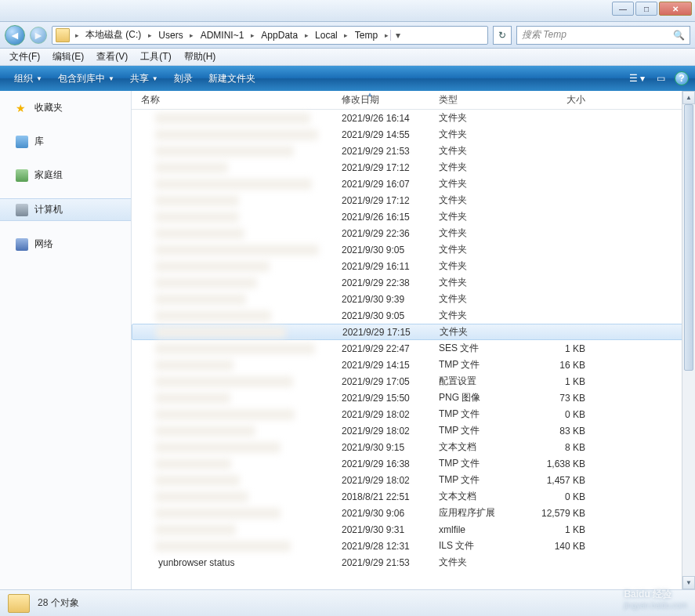  Describe the element at coordinates (603, 35) in the screenshot. I see `search-input: 搜索 Temp 🔍` at that location.